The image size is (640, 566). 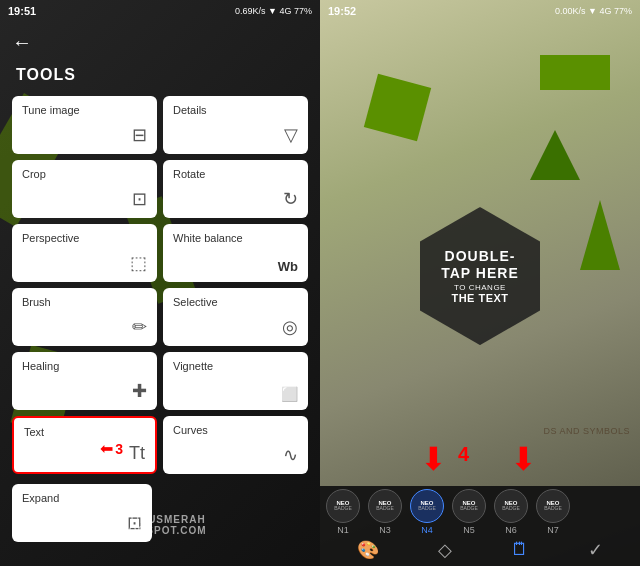 What do you see at coordinates (427, 508) in the screenshot?
I see `badge-sub-n4: BADGE` at bounding box center [427, 508].